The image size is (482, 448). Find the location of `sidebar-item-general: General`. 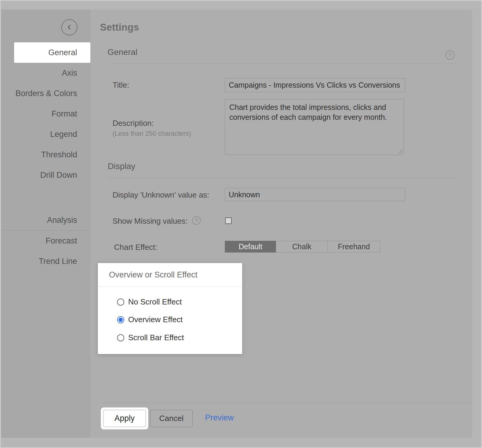

sidebar-item-general: General is located at coordinates (52, 53).